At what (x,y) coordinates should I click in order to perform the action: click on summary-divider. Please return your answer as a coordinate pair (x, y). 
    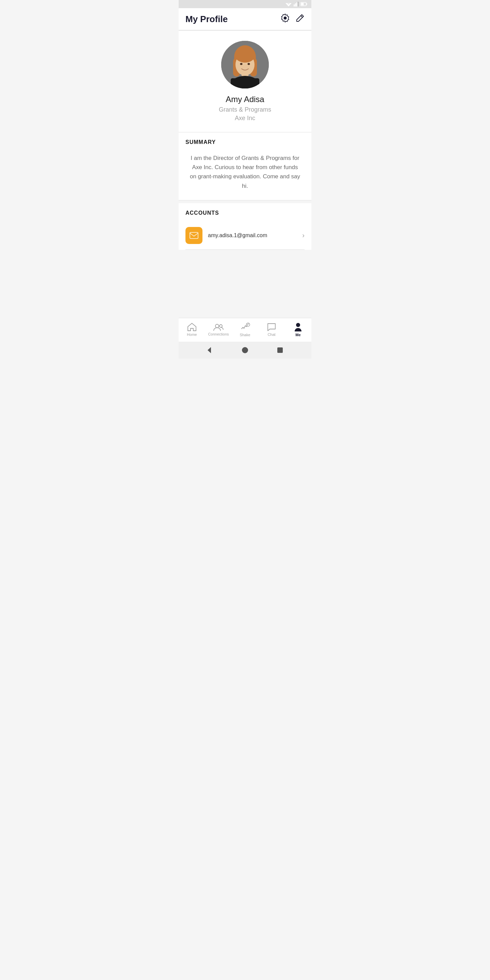
    Looking at the image, I should click on (245, 200).